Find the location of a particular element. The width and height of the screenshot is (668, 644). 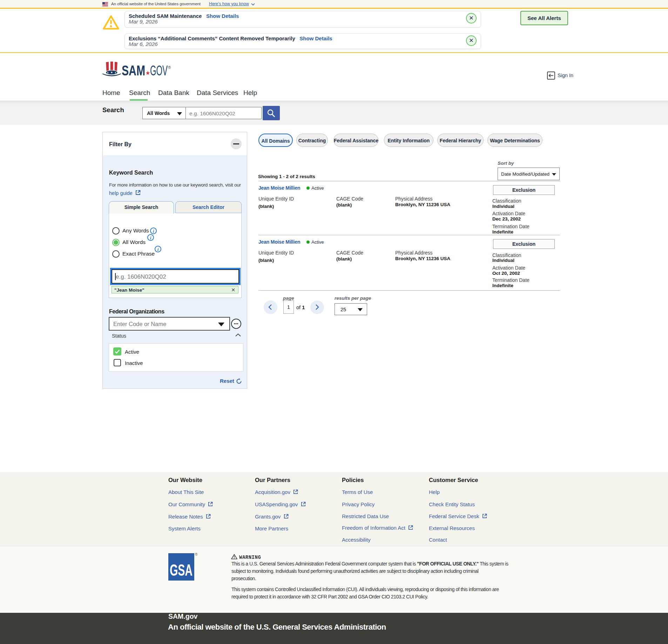

svg-text: GSA is located at coordinates (181, 570).